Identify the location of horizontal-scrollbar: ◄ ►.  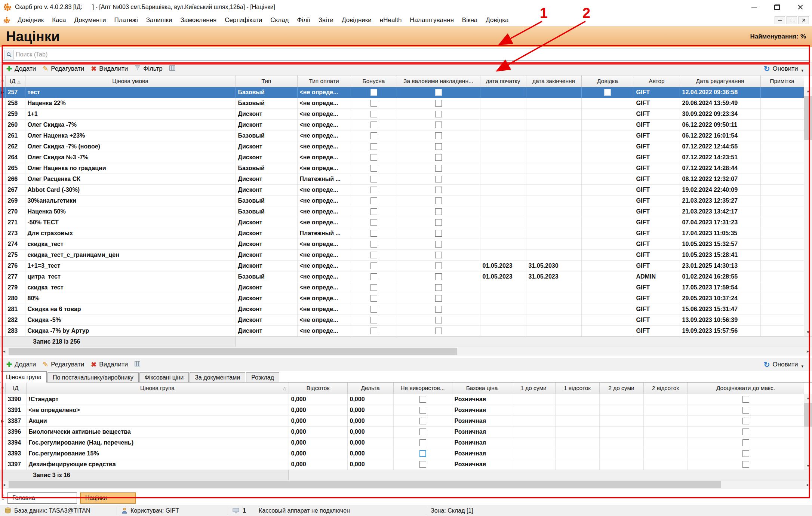
(406, 351).